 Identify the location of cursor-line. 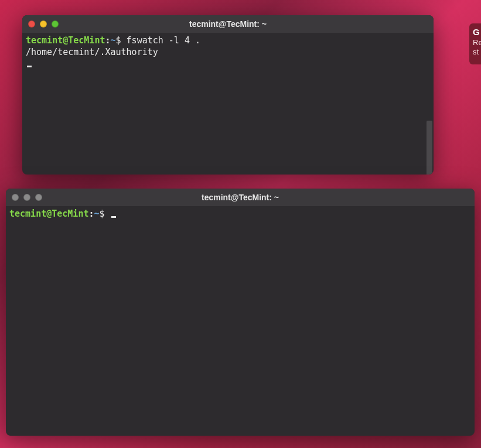
(228, 64).